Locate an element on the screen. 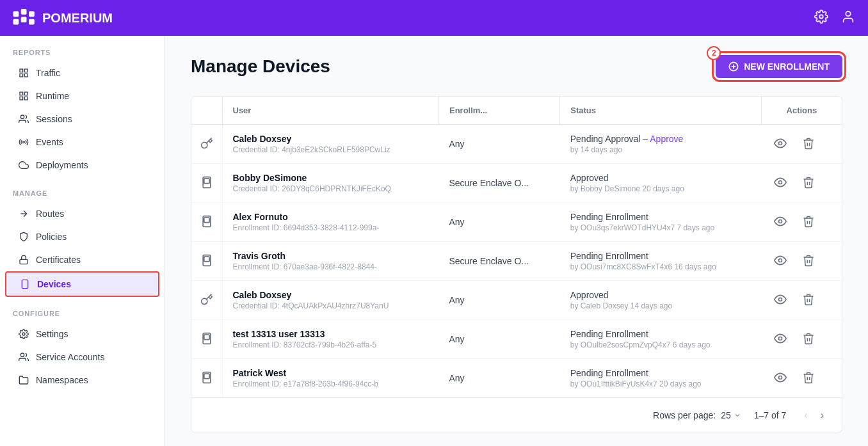  col-icon is located at coordinates (207, 111).